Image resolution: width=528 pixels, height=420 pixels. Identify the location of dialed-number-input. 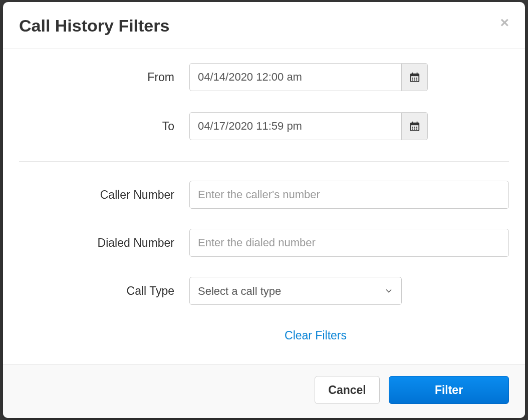
(349, 243).